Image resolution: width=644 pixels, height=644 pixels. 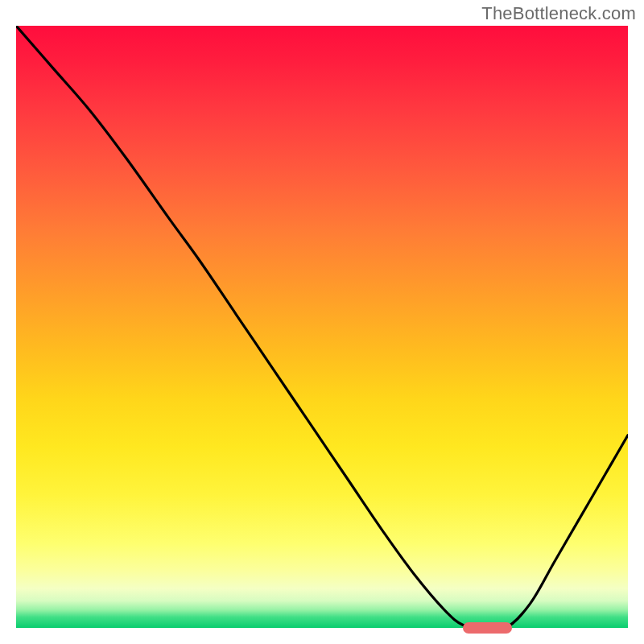 I want to click on optimal-range-marker, so click(x=488, y=628).